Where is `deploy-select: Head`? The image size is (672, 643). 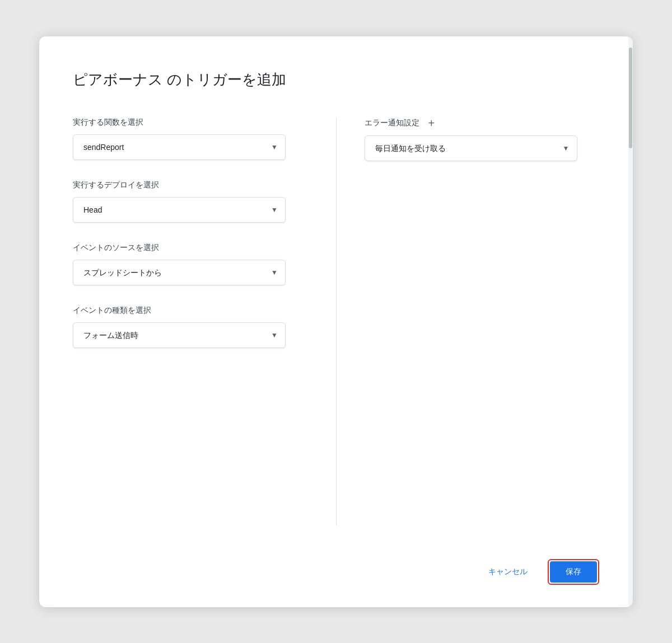 deploy-select: Head is located at coordinates (179, 210).